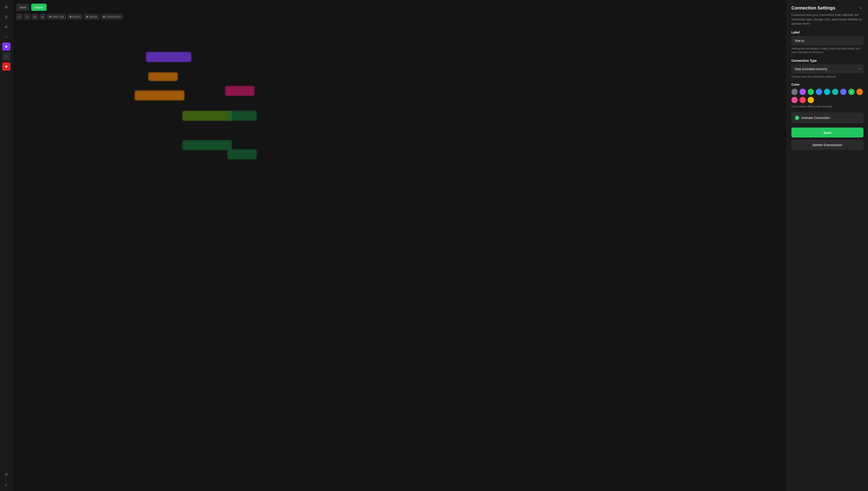 Image resolution: width=868 pixels, height=491 pixels. Describe the element at coordinates (160, 95) in the screenshot. I see `canvas-node-n3` at that location.